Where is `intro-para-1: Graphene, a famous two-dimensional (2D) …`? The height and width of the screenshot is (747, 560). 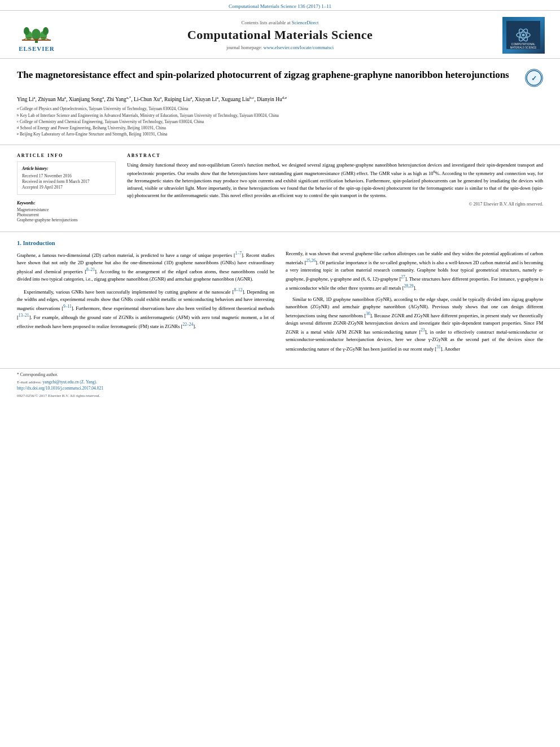 intro-para-1: Graphene, a famous two-dimensional (2D) … is located at coordinates (146, 267).